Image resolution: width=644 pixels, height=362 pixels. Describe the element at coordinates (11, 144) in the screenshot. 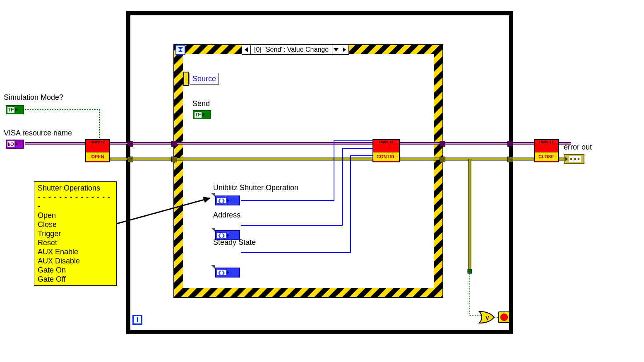

I see `io-glyph: I/O` at that location.